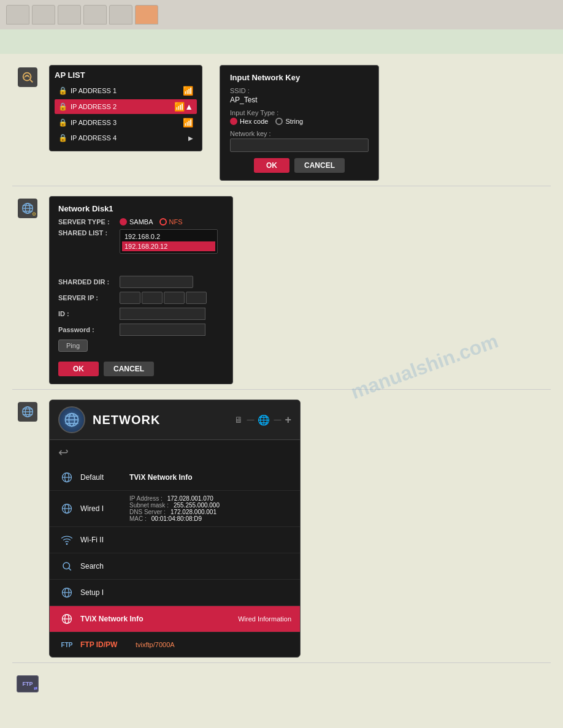 This screenshot has width=563, height=728. I want to click on ns-toolbar-monitor-icon: 🖥, so click(239, 420).